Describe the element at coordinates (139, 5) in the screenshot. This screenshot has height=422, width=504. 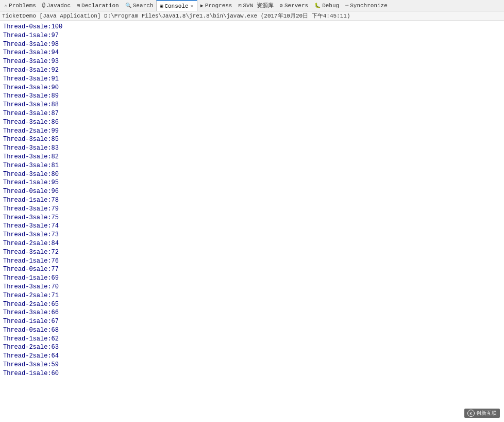
I see `tab-search: 🔍 Search` at that location.